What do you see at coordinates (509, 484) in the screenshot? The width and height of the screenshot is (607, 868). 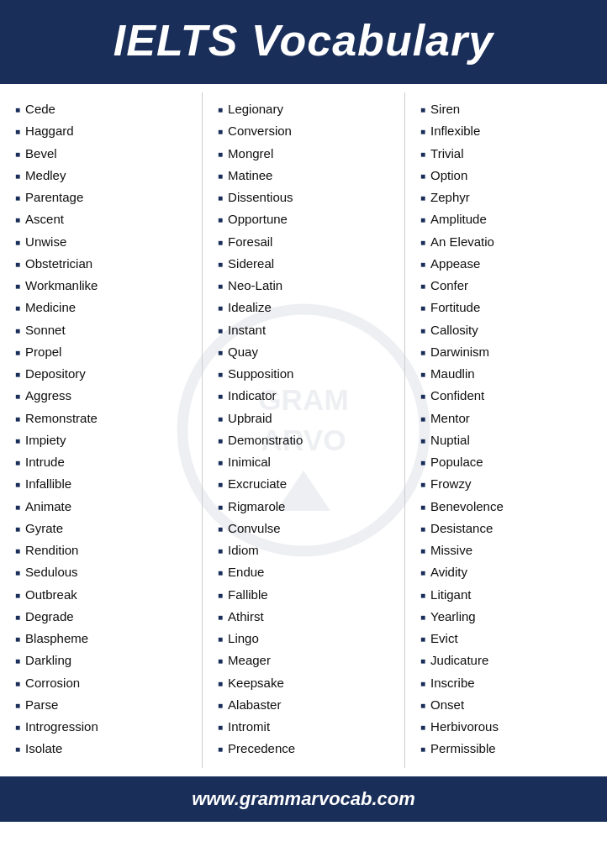 I see `list-item: ■Frowzy` at bounding box center [509, 484].